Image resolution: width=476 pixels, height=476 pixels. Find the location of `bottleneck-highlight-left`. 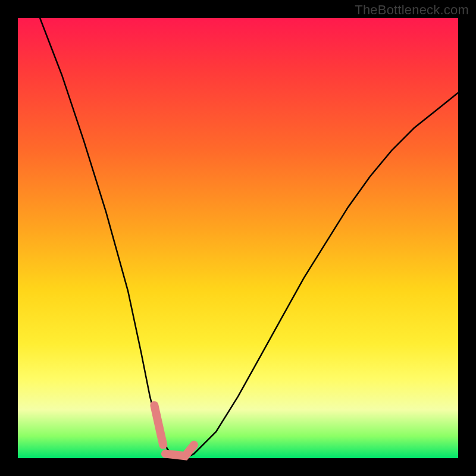

bottleneck-highlight-left is located at coordinates (158, 425).